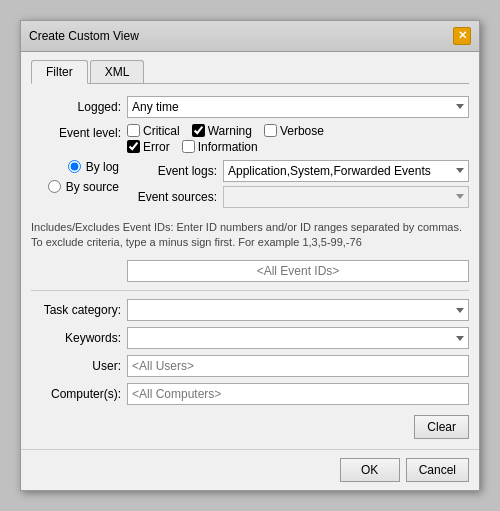  What do you see at coordinates (298, 107) in the screenshot?
I see `logged-control: Any time` at bounding box center [298, 107].